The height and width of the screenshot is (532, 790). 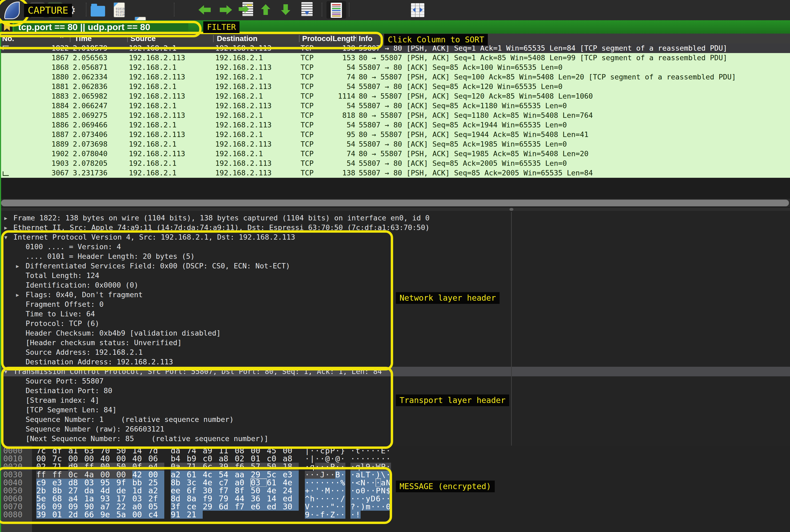 I want to click on ascii-char: %, so click(x=343, y=482).